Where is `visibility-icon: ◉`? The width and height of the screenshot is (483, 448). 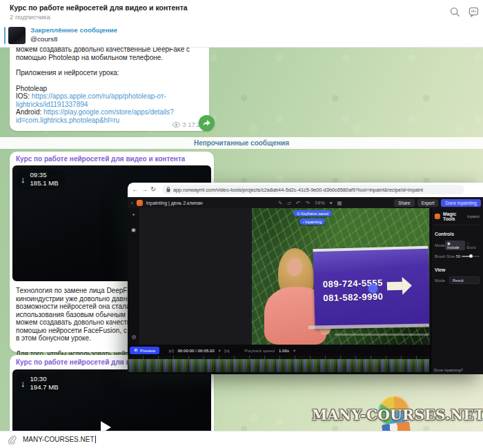 visibility-icon: ◉ is located at coordinates (134, 230).